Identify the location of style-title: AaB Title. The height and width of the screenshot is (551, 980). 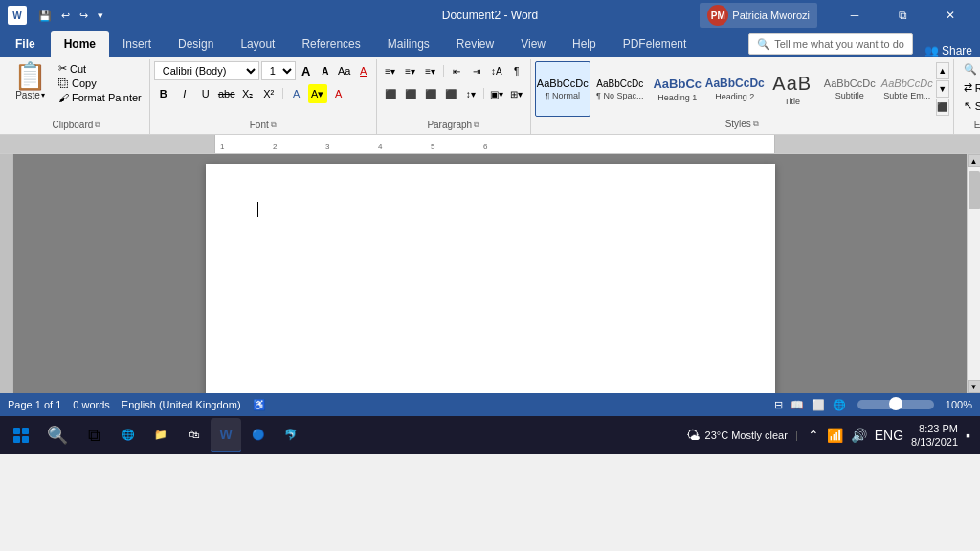
(792, 89).